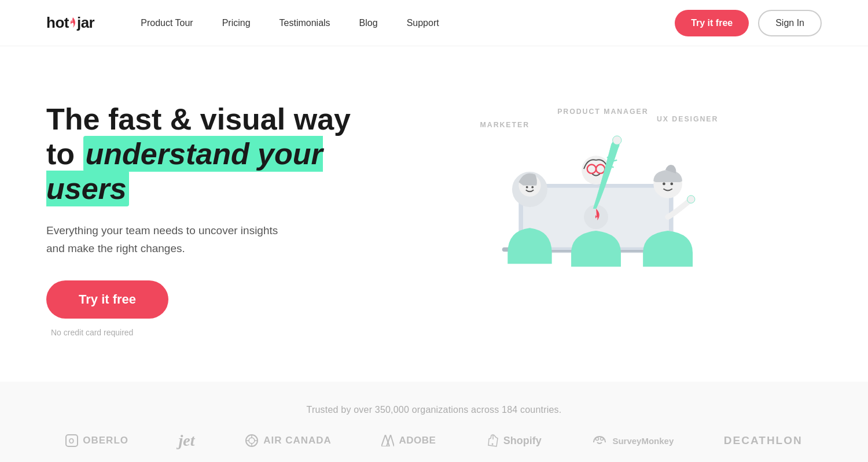  I want to click on air-canada-icon, so click(252, 441).